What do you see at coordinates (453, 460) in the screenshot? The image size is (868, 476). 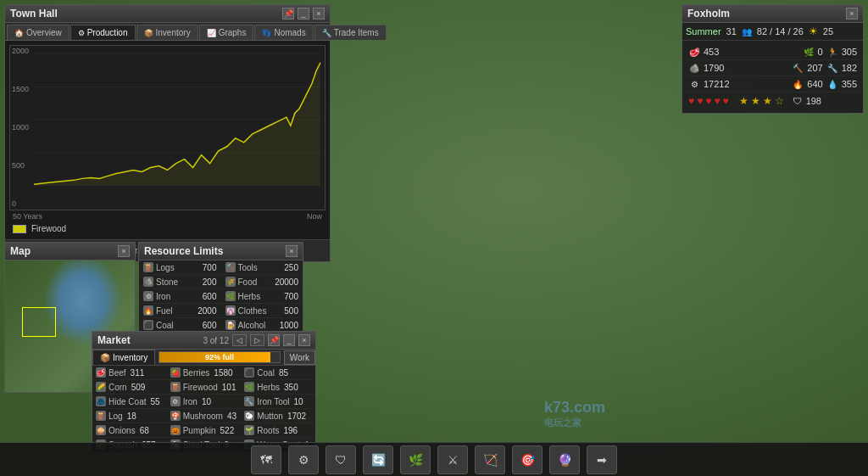 I see `bottom-btn-sword: ⚔` at bounding box center [453, 460].